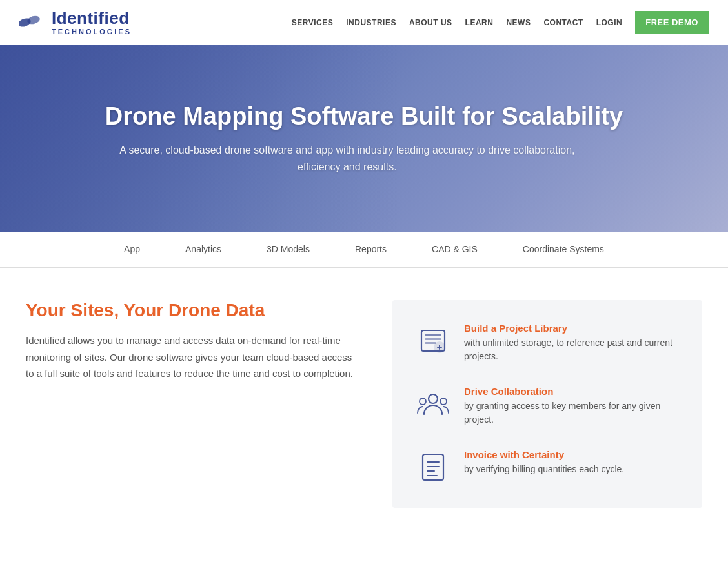 The height and width of the screenshot is (564, 728). I want to click on nav-services: SERVICES, so click(312, 23).